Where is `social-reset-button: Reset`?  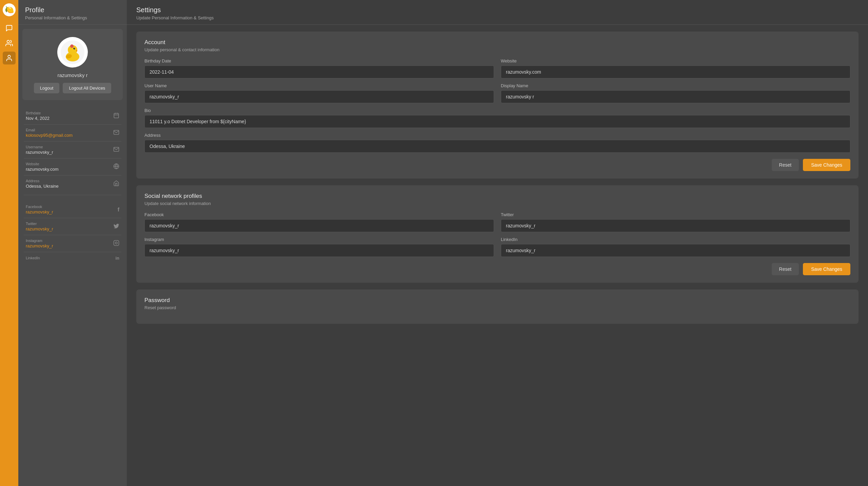 social-reset-button: Reset is located at coordinates (785, 269).